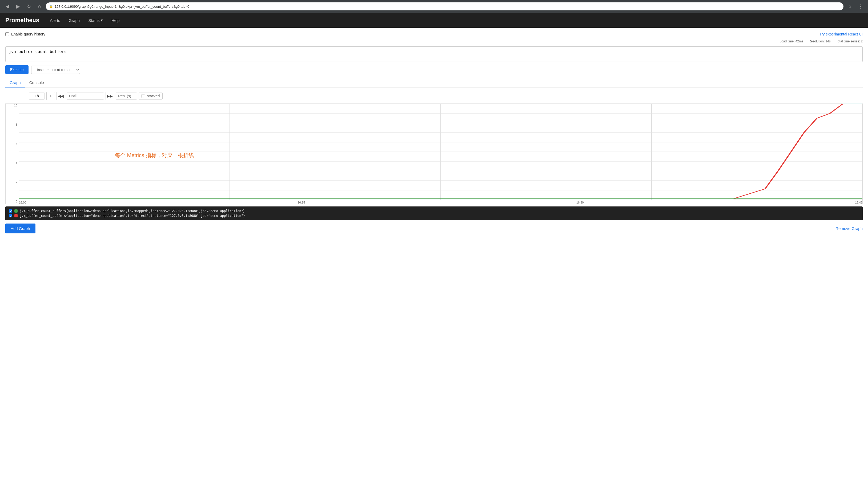  Describe the element at coordinates (820, 41) in the screenshot. I see `resolution-stat: Resolution: 14s` at that location.